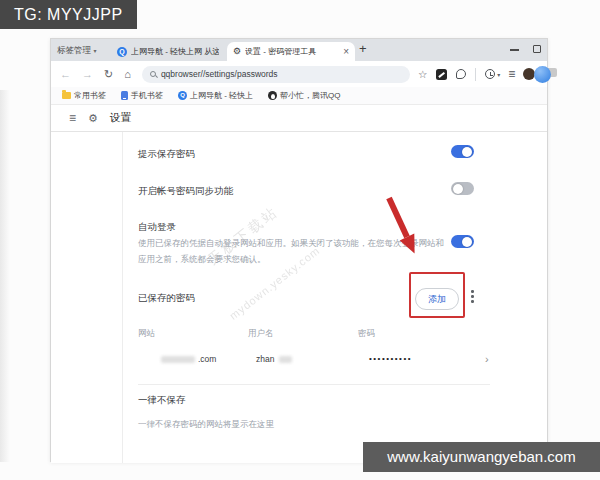 The width and height of the screenshot is (600, 480). I want to click on never-save-hint: 一律不保存密码的网站将显示在这里, so click(206, 425).